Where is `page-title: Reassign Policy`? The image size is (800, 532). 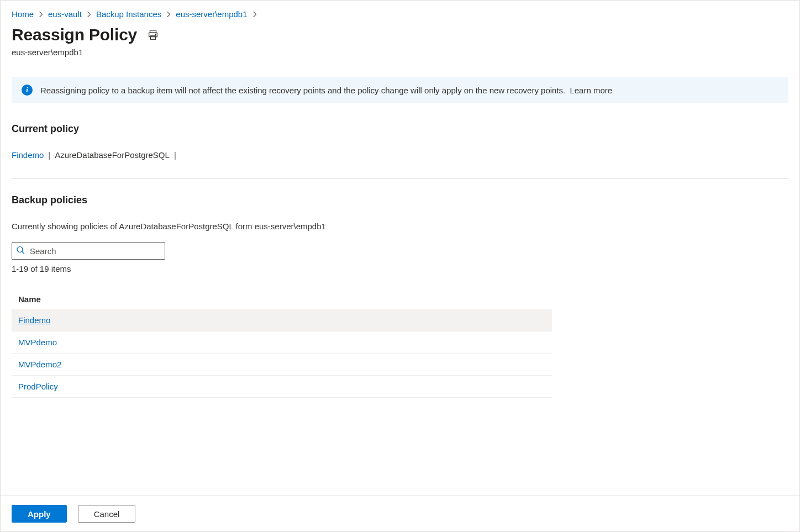 page-title: Reassign Policy is located at coordinates (74, 35).